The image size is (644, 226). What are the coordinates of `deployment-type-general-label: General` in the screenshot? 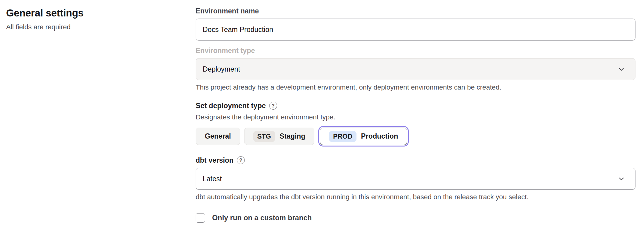 It's located at (218, 136).